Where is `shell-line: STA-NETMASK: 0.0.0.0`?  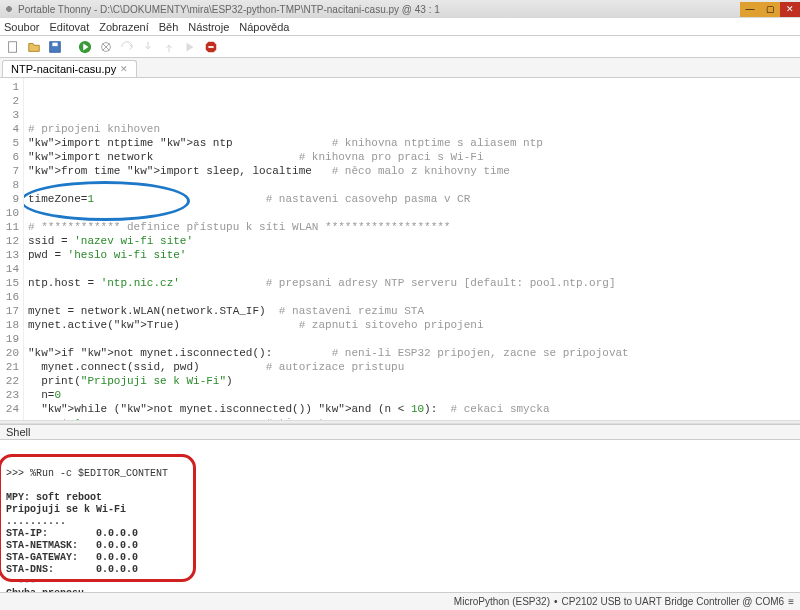 shell-line: STA-NETMASK: 0.0.0.0 is located at coordinates (400, 546).